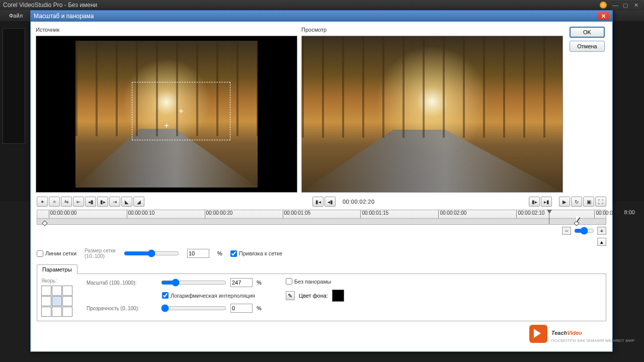 The image size is (644, 362). What do you see at coordinates (289, 282) in the screenshot?
I see `no-pan-input` at bounding box center [289, 282].